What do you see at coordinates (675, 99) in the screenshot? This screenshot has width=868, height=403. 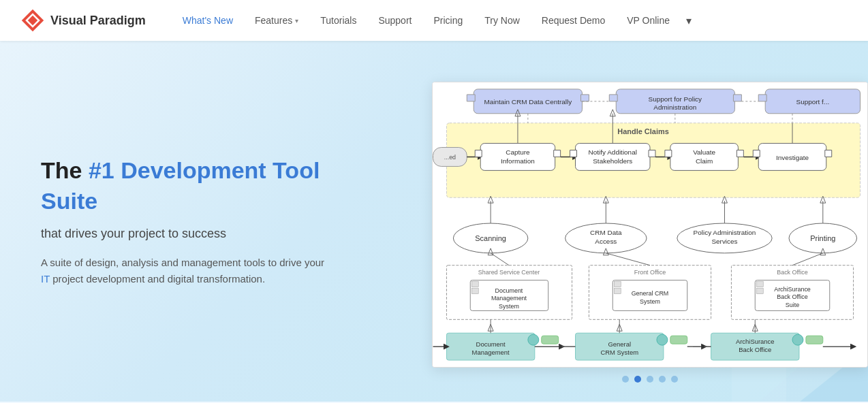 I see `svg-text: Support for Policy` at bounding box center [675, 99].